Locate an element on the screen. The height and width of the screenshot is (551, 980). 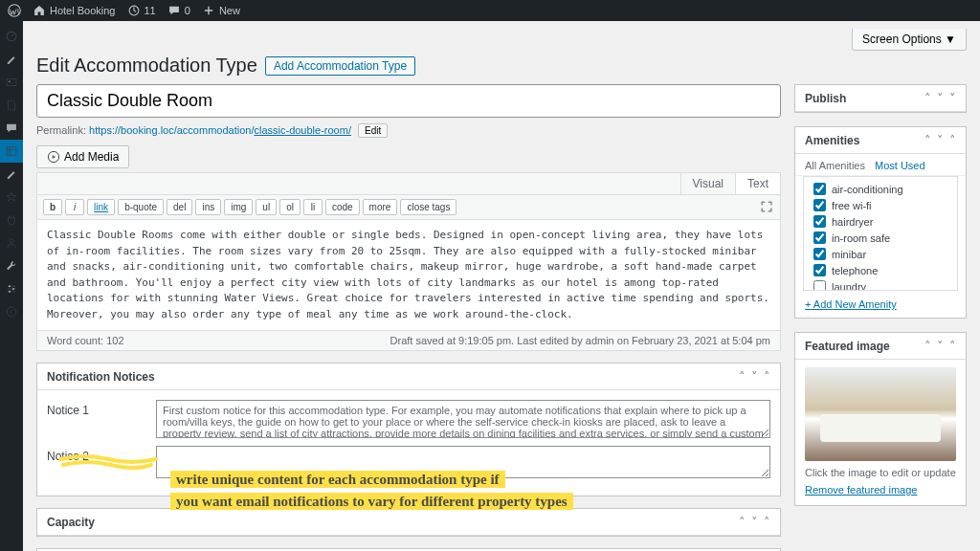
tab-most-used: Most Used is located at coordinates (900, 165).